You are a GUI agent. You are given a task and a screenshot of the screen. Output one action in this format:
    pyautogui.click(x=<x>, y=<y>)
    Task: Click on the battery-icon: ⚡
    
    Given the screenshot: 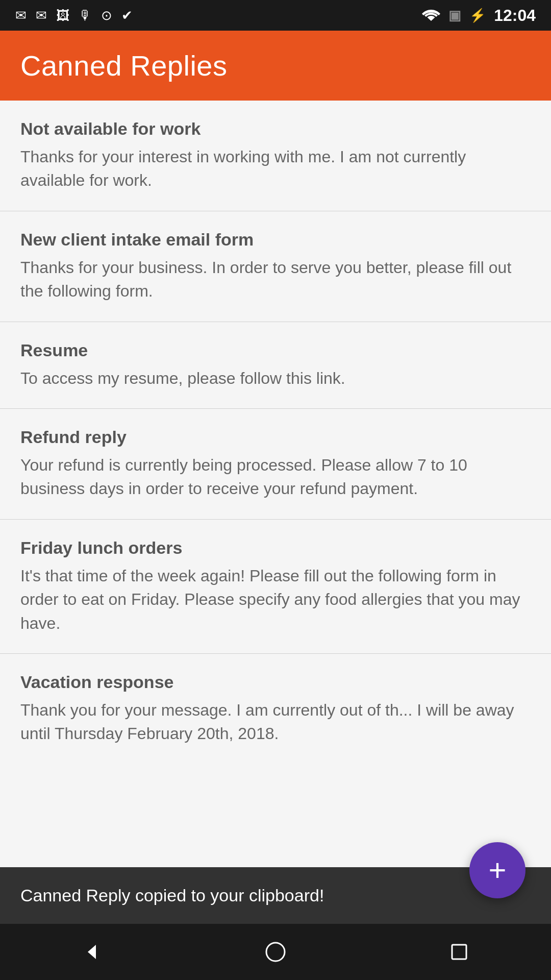 What is the action you would take?
    pyautogui.click(x=478, y=15)
    